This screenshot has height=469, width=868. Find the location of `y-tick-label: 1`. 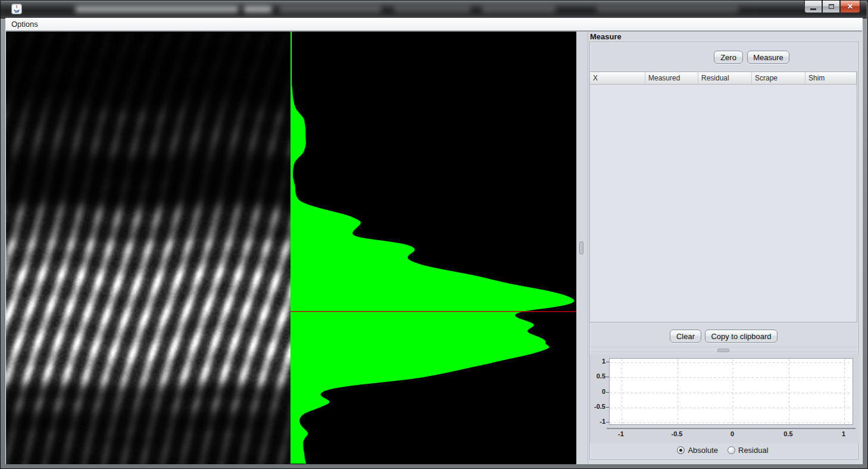

y-tick-label: 1 is located at coordinates (598, 361).